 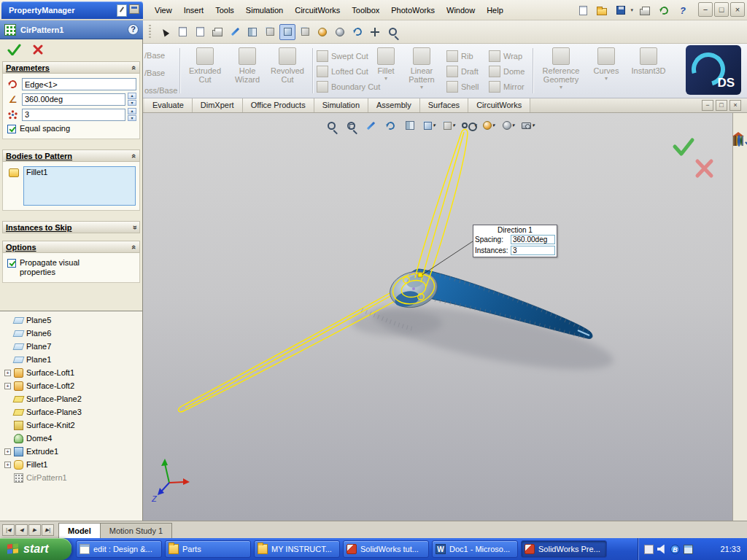 What do you see at coordinates (12, 263) in the screenshot?
I see `propagate-visual-properties-checkbox` at bounding box center [12, 263].